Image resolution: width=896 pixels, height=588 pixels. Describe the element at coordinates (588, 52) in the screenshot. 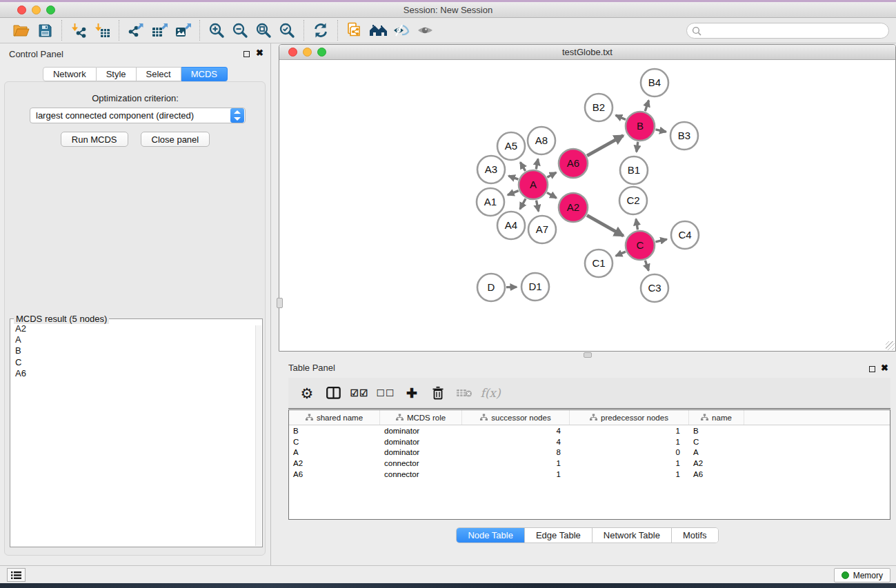

I see `network-window-titlebar: testGlobe.txt` at that location.